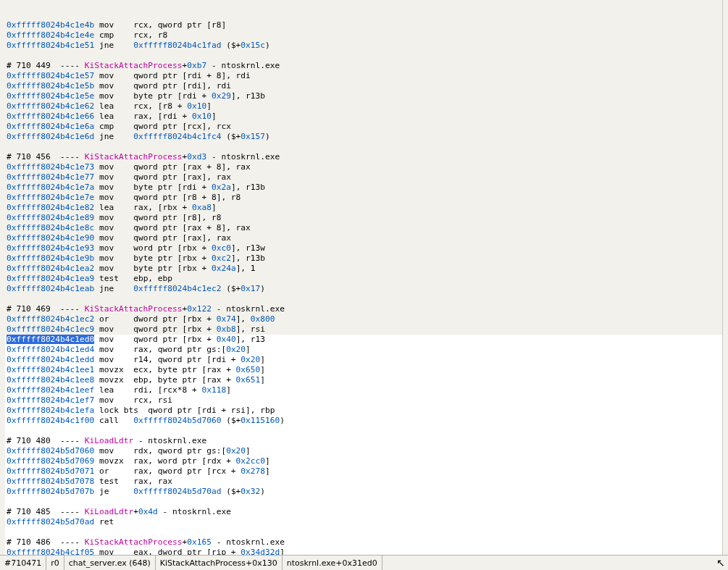 This screenshot has width=728, height=570. I want to click on disasm-line: 0xfffff8024b4c1e7a mov byte ptr [rdi + 0…, so click(364, 188).